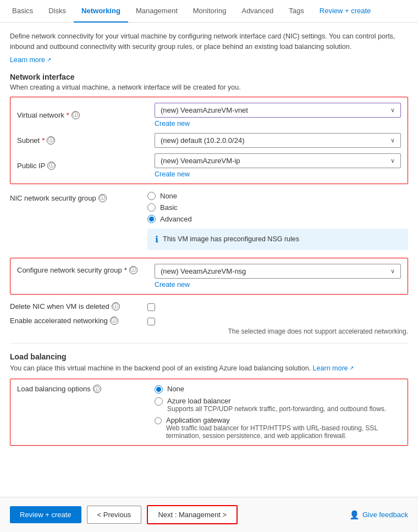 This screenshot has width=418, height=532. Describe the element at coordinates (351, 368) in the screenshot. I see `lb-external-link-icon: ↗` at that location.